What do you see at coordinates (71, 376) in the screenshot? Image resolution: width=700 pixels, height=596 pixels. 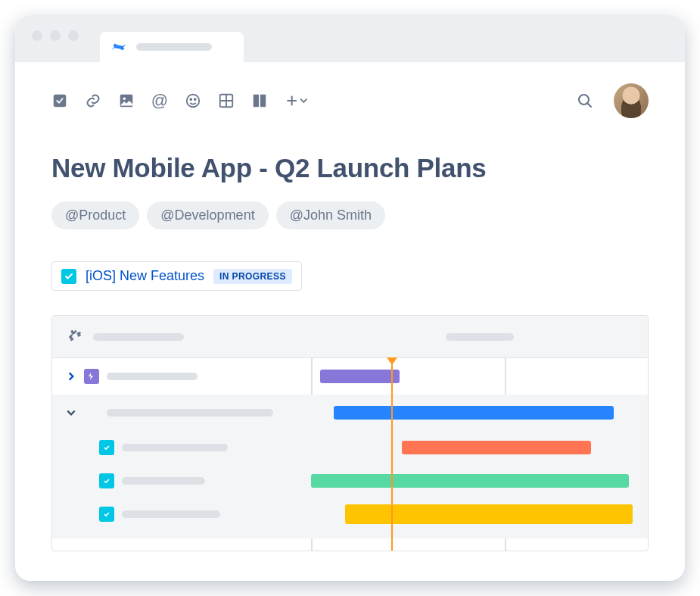 I see `expand-icon` at bounding box center [71, 376].